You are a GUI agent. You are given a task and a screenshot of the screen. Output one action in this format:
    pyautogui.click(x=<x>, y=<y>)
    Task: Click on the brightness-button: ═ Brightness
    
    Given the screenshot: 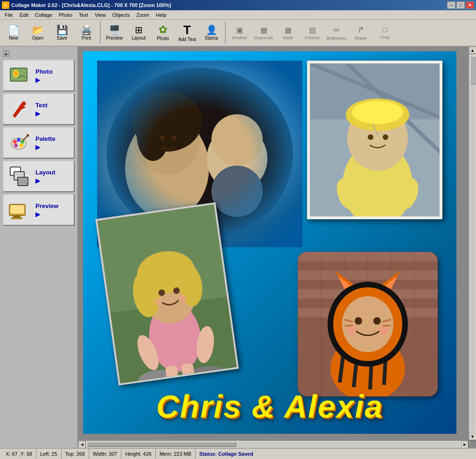 What is the action you would take?
    pyautogui.click(x=336, y=33)
    